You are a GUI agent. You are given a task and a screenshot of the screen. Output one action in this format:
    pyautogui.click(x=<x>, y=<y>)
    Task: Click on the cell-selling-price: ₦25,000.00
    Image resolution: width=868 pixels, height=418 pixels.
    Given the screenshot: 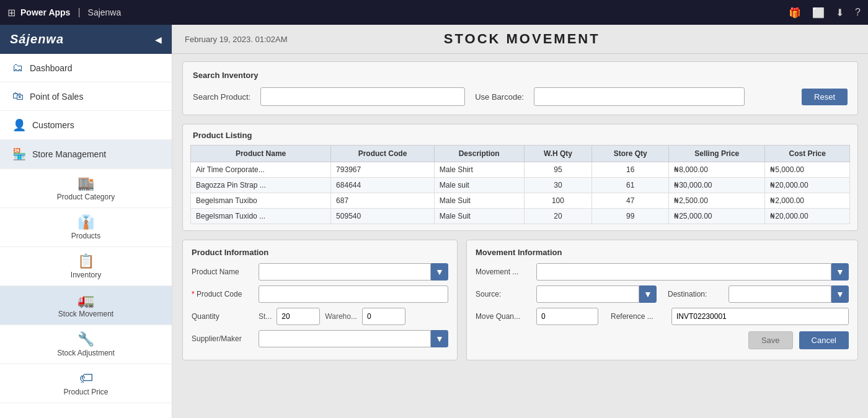 What is the action you would take?
    pyautogui.click(x=717, y=217)
    